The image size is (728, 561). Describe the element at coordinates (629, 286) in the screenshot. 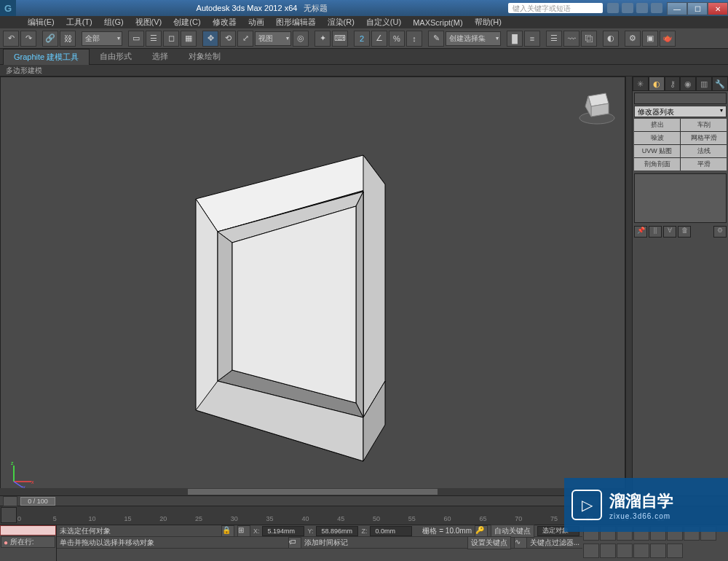

I see `viewport-scrollbar` at that location.